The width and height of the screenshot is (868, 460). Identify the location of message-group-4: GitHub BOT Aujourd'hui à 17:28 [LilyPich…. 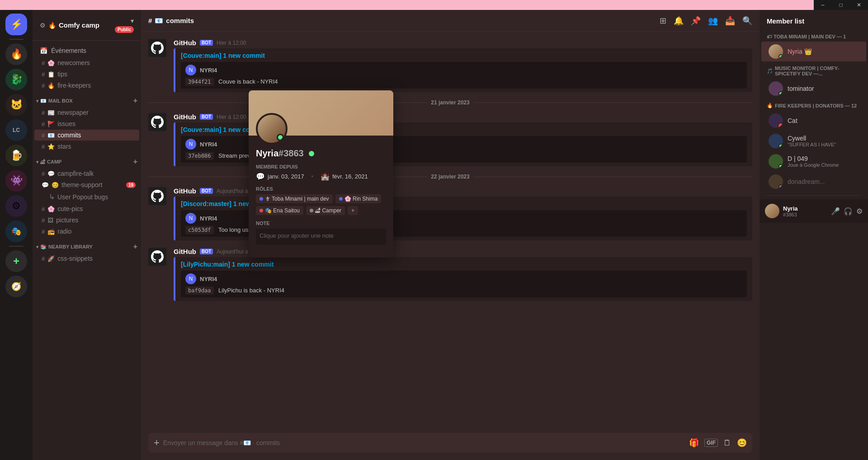
(450, 274).